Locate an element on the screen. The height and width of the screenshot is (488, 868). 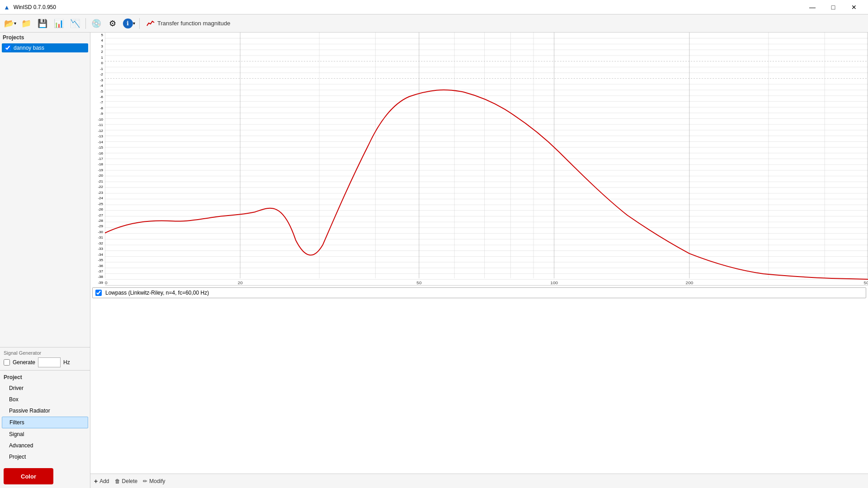
maximize-button: □ is located at coordinates (833, 7).